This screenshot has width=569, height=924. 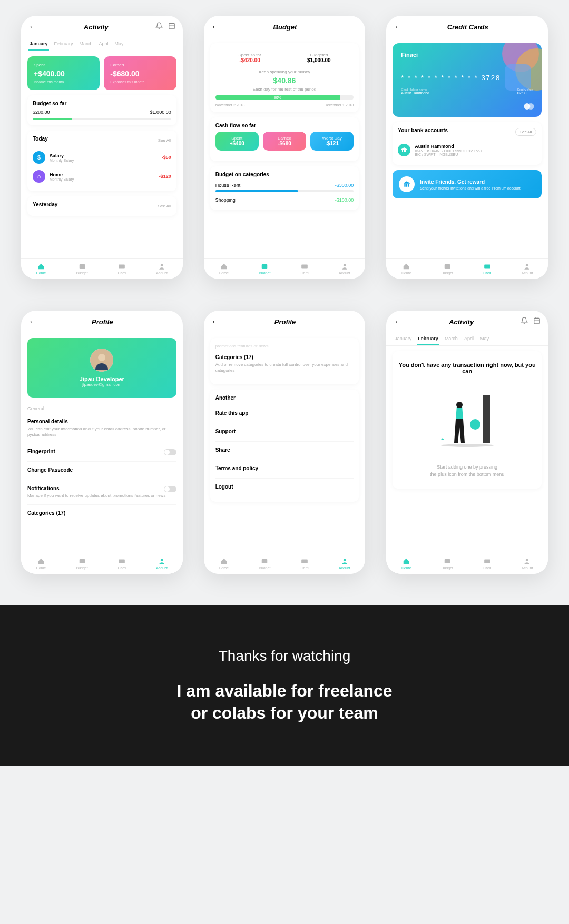 I want to click on profile-header: Jipau Developer jipaudev@gmail.com, so click(x=102, y=367).